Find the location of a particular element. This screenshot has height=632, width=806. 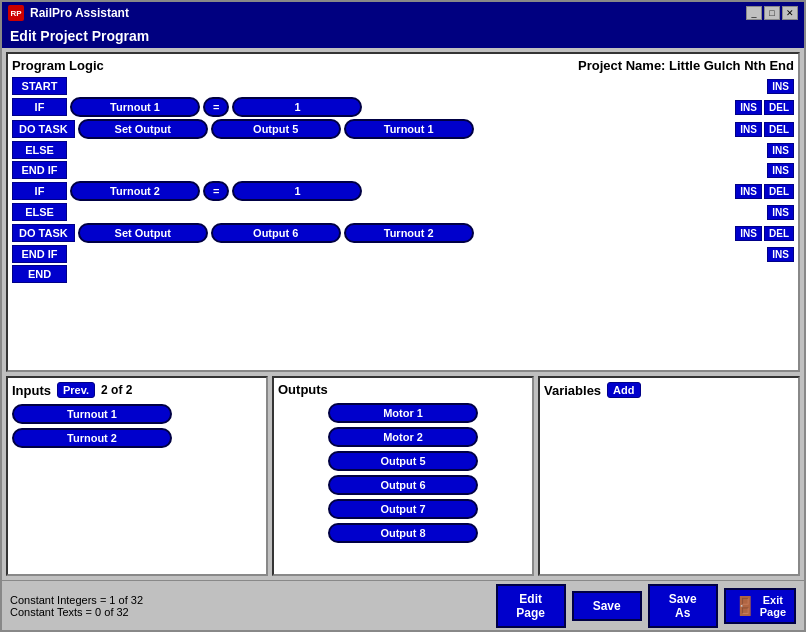

else1-keyword: ELSE is located at coordinates (40, 150).